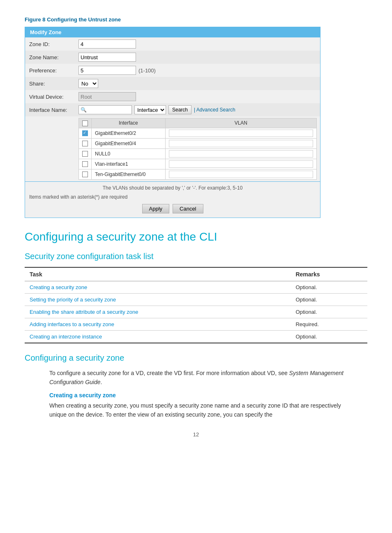 The height and width of the screenshot is (533, 392). Describe the element at coordinates (54, 44) in the screenshot. I see `zone-id-label: Zone ID:` at that location.